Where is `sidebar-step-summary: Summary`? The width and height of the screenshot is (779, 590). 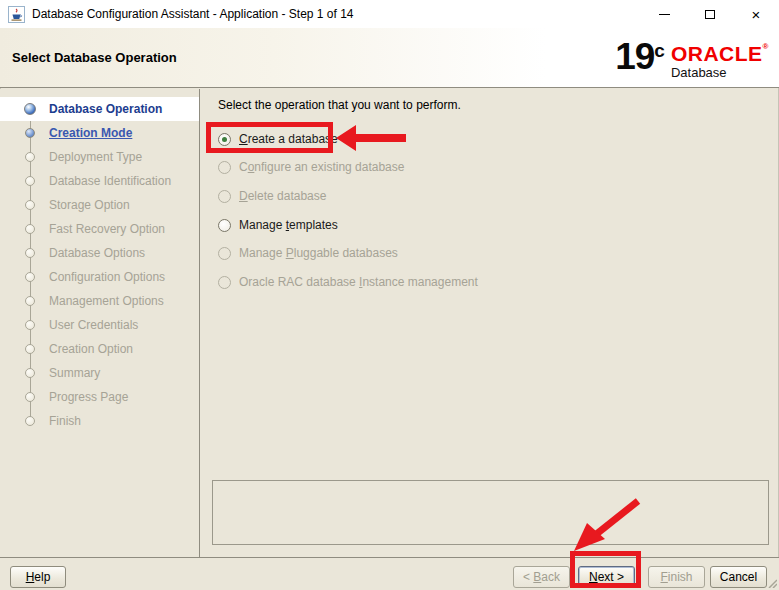 sidebar-step-summary: Summary is located at coordinates (100, 373).